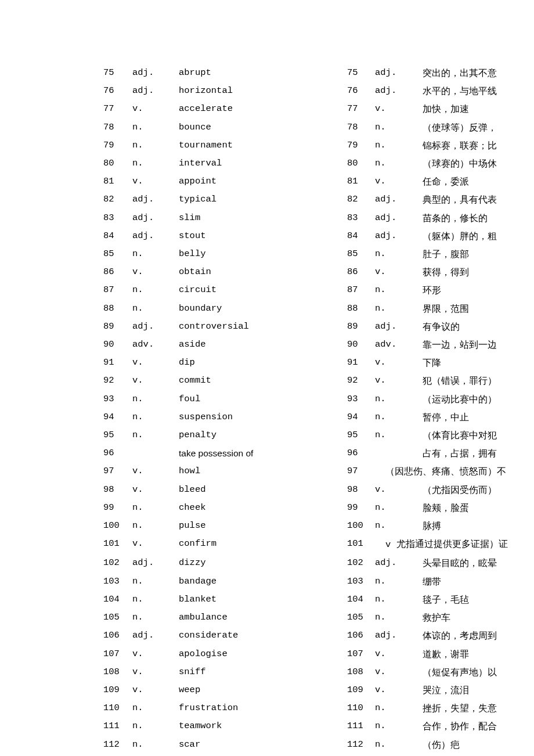 This screenshot has height=756, width=534. I want to click on definition: 合作，协作，配合, so click(478, 726).